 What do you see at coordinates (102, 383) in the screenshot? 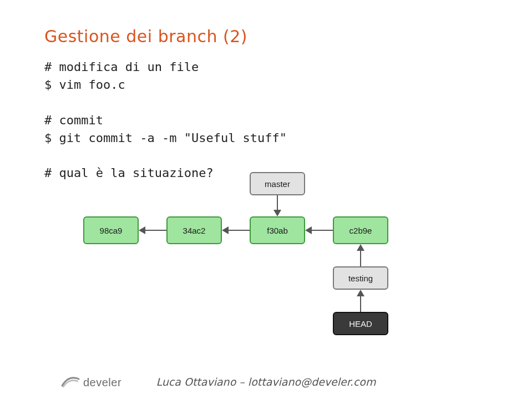
I see `logo-text: develer` at bounding box center [102, 383].